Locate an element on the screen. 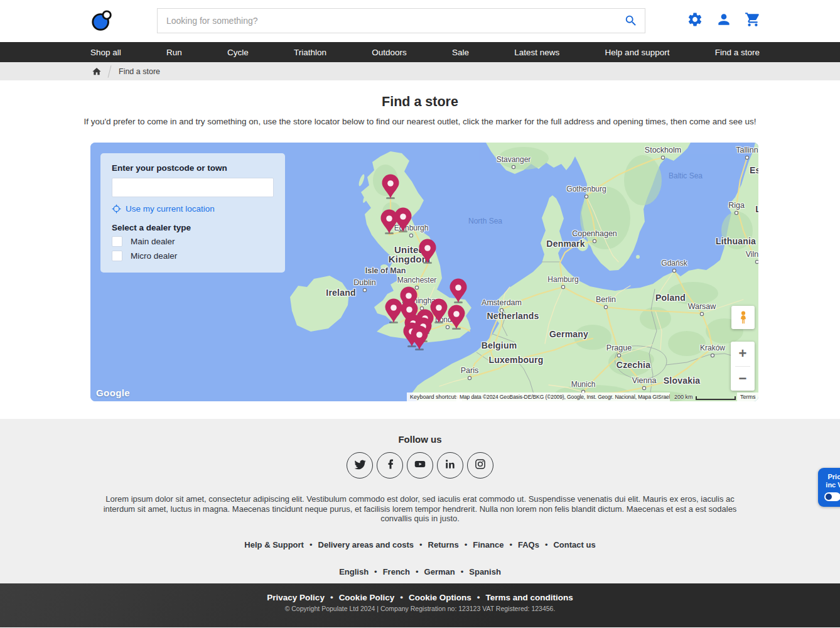 This screenshot has height=628, width=840. footer-link-returns: Returns is located at coordinates (443, 545).